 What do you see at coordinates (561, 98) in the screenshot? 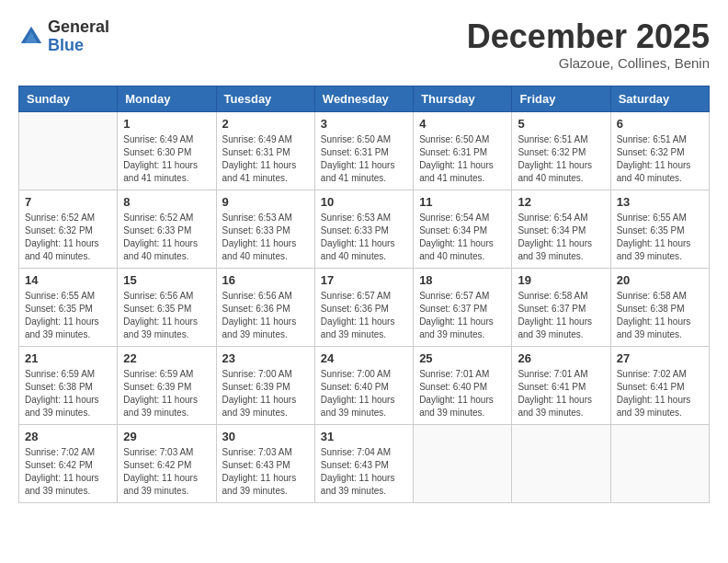
I see `weekday-header: Friday` at bounding box center [561, 98].